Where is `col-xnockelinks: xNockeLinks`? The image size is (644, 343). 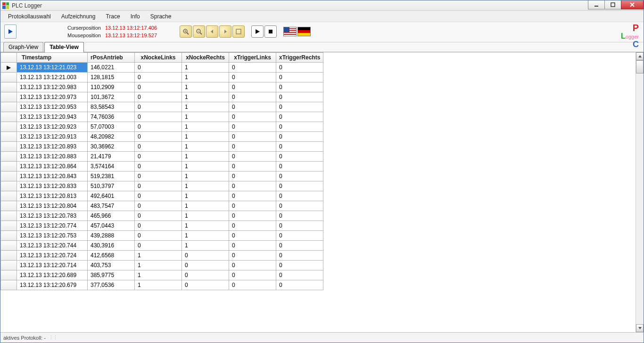
col-xnockelinks: xNockeLinks is located at coordinates (158, 57).